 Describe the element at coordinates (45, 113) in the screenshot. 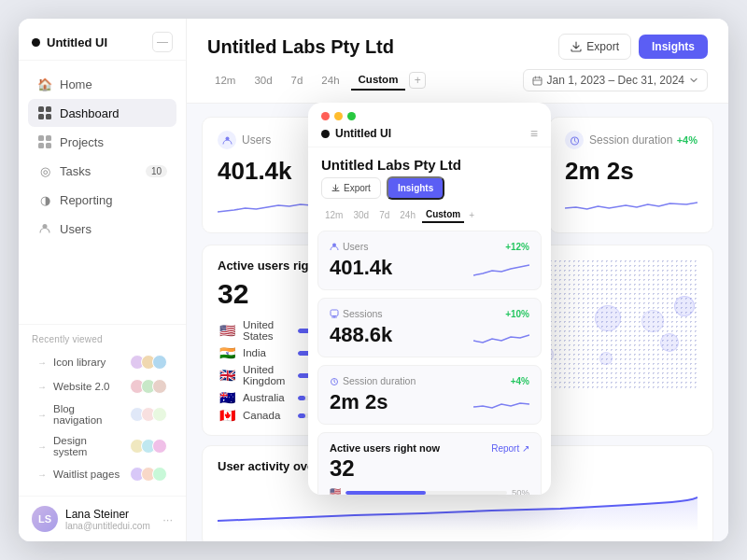

I see `dashboard-icon` at that location.